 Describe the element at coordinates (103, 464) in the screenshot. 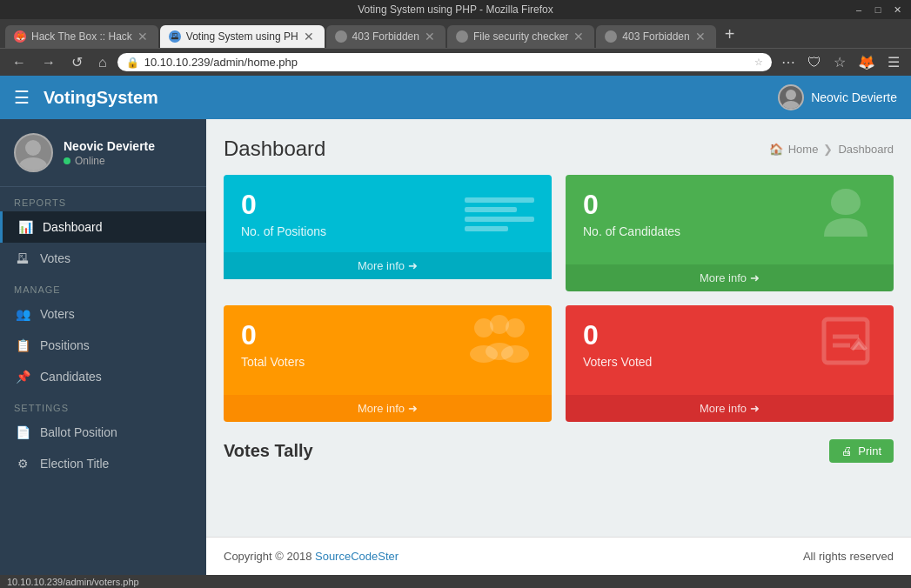

I see `sidebar-item-election: ⚙ Election Title` at that location.